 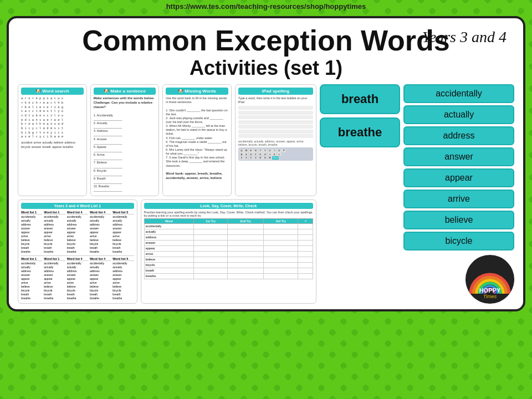 I want to click on word-btn-answer: answer, so click(x=459, y=157).